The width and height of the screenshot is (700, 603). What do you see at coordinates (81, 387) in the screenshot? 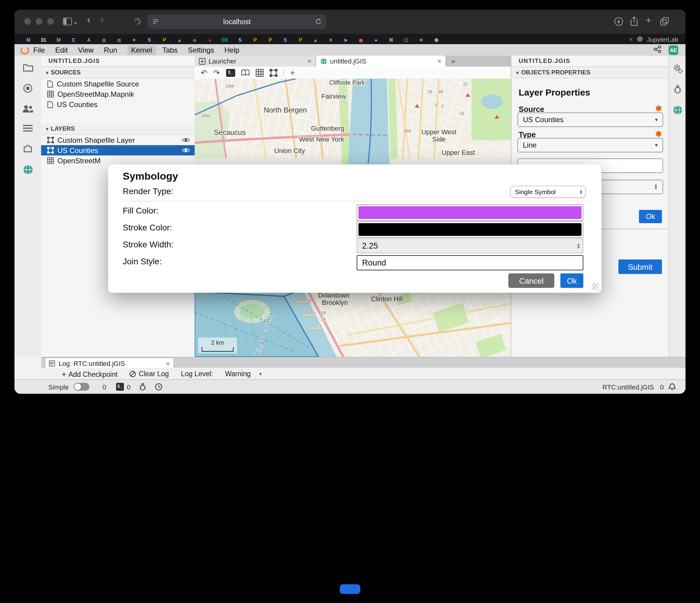
I see `simple-mode-toggle` at bounding box center [81, 387].